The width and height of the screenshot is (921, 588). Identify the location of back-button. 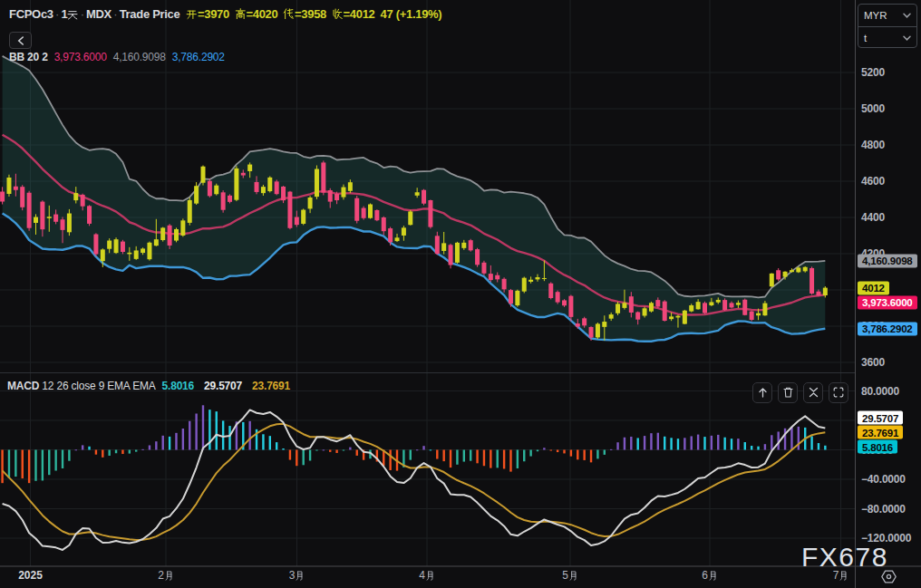
(20, 40).